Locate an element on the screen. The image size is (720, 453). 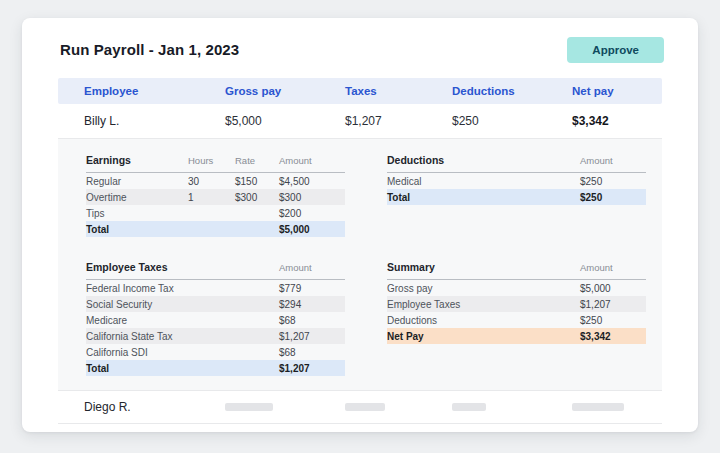
summary-col-amount: Amount is located at coordinates (613, 268).